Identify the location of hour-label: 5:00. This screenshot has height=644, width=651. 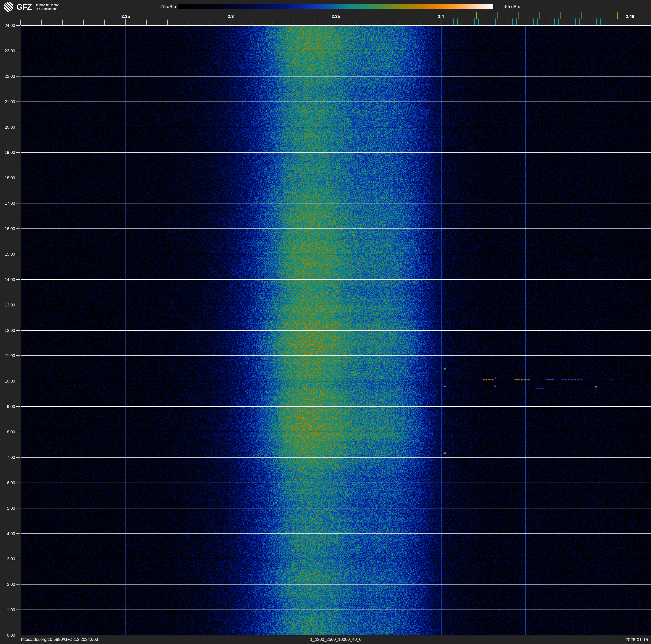
(7, 508).